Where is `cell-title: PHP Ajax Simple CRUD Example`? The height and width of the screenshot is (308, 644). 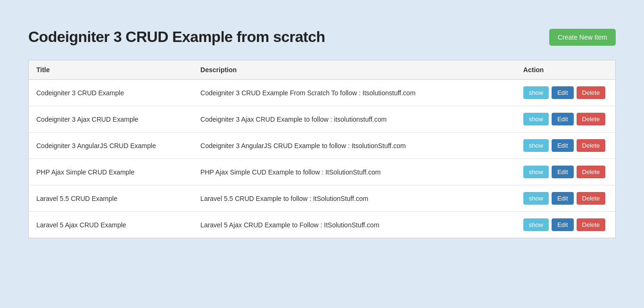 cell-title: PHP Ajax Simple CRUD Example is located at coordinates (111, 172).